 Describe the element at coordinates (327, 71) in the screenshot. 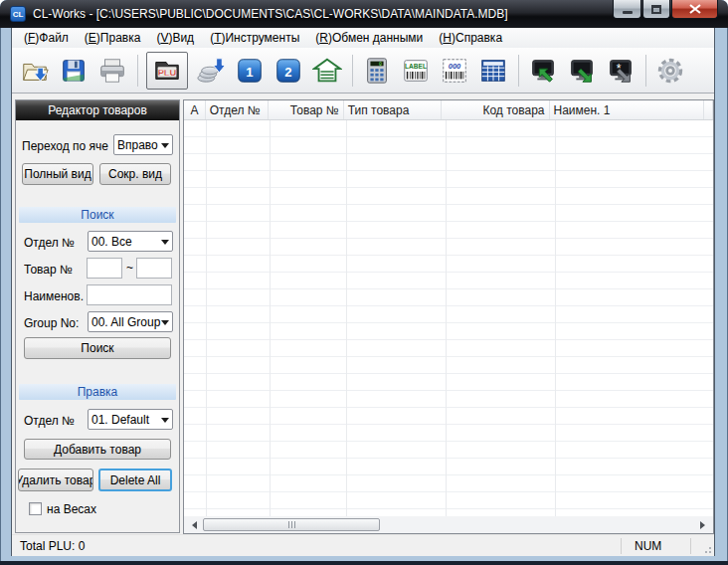

I see `home-button` at that location.